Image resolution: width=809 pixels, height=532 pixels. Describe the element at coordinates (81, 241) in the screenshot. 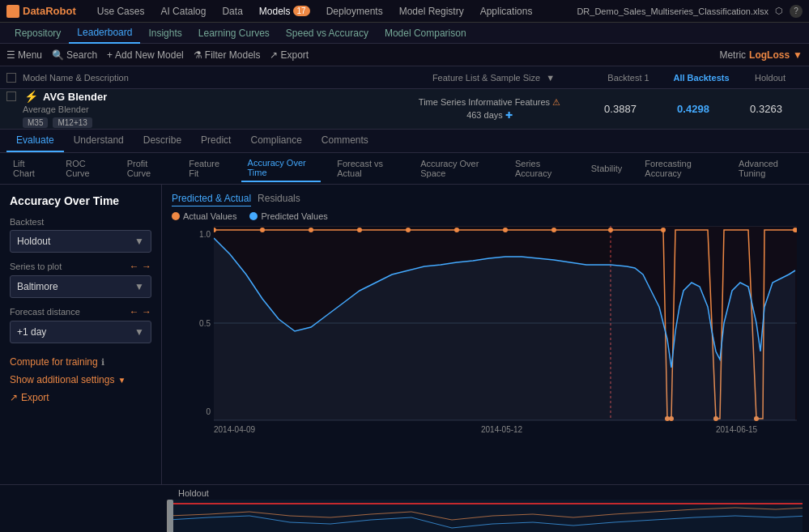

I see `backtest-select: Holdout ▼` at that location.